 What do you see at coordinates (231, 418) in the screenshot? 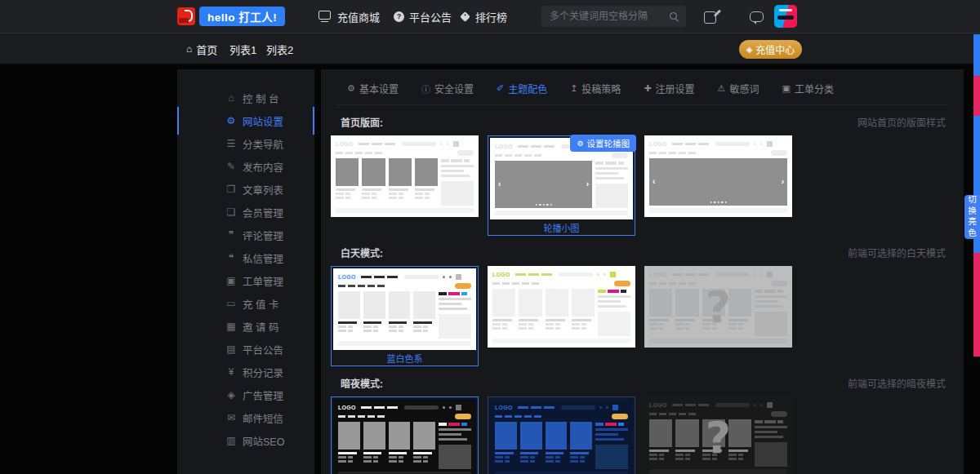
I see `mail-icon: ✉` at bounding box center [231, 418].